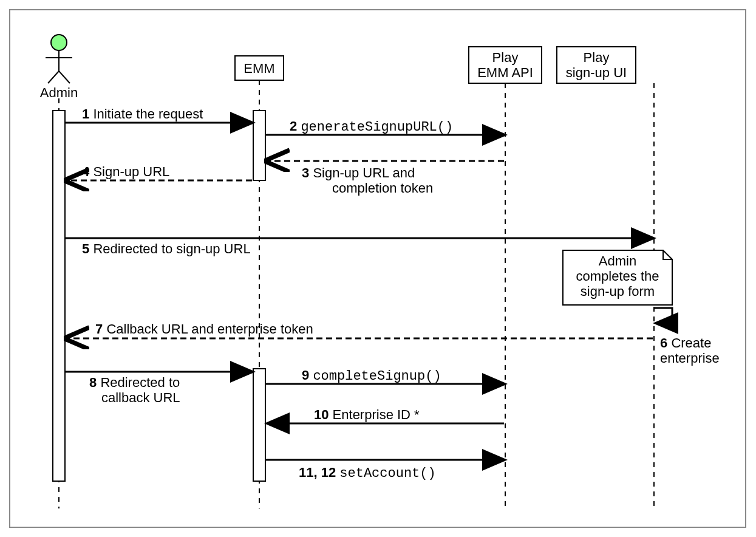  I want to click on msg-9-label: 9 completeSignup(), so click(372, 375).